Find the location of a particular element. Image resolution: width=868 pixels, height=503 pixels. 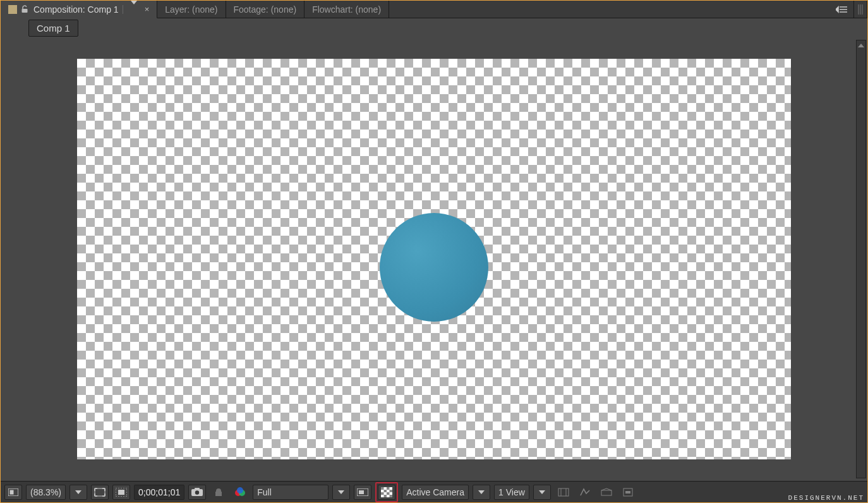

blue-circle-layer is located at coordinates (434, 267).